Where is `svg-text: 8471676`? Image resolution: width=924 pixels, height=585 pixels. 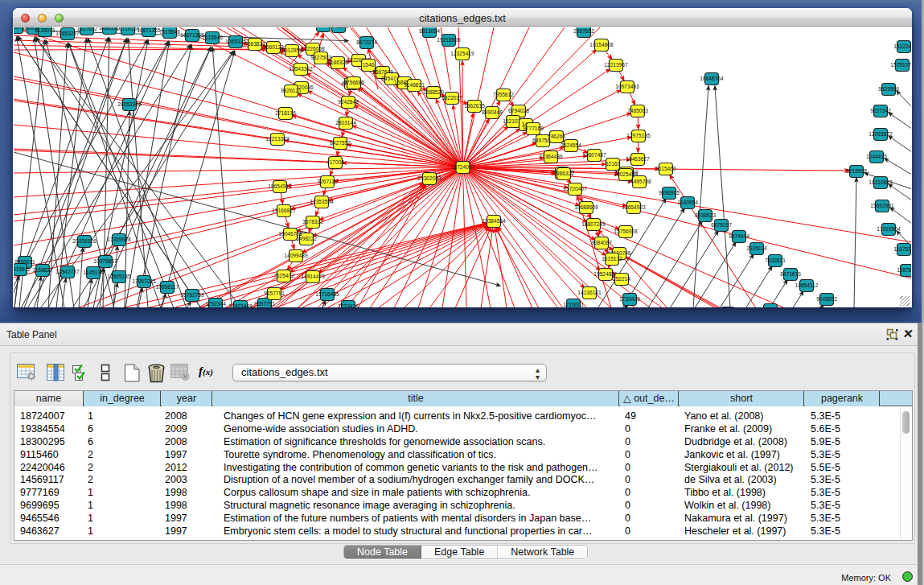
svg-text: 8471676 is located at coordinates (791, 274).